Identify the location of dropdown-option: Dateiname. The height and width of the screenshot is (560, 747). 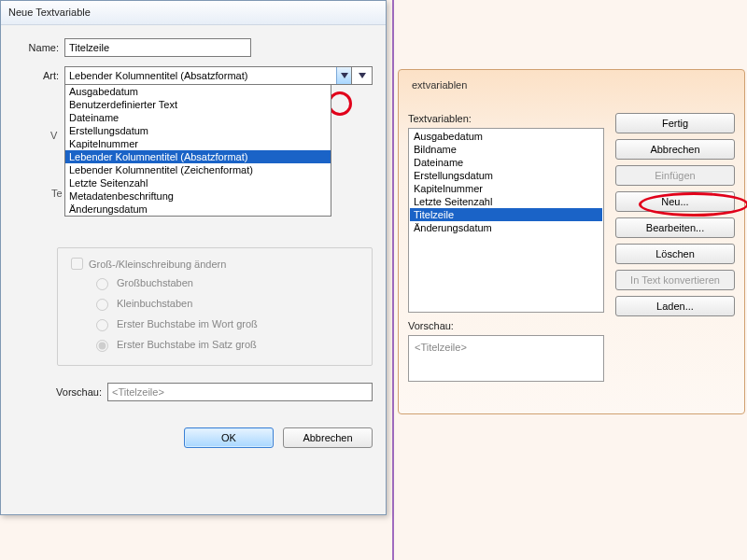
(198, 118).